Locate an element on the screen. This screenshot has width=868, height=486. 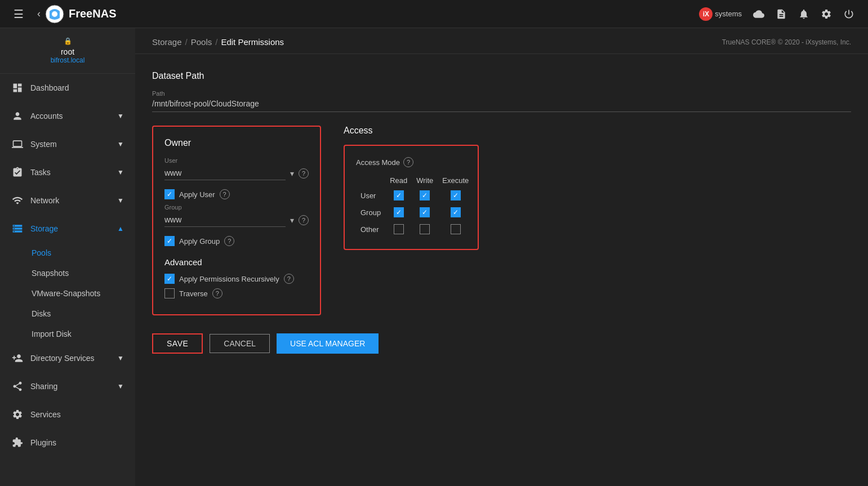
group-help-icon: ? is located at coordinates (304, 220).